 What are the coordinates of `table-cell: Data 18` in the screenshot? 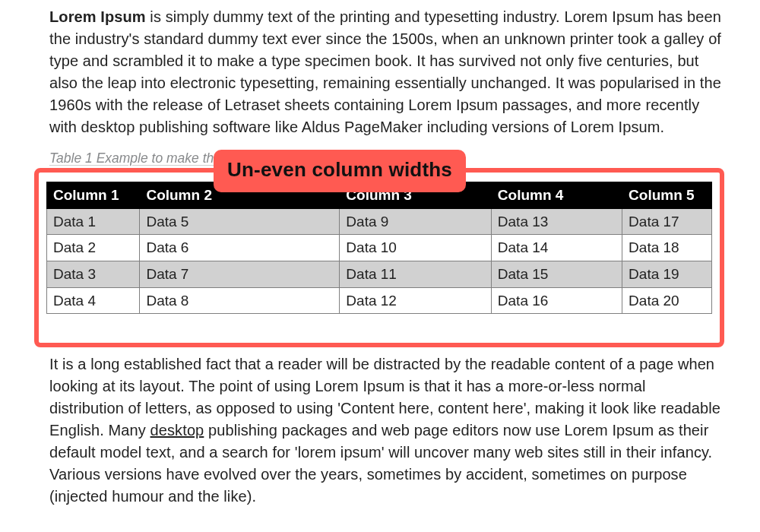 It's located at (667, 248).